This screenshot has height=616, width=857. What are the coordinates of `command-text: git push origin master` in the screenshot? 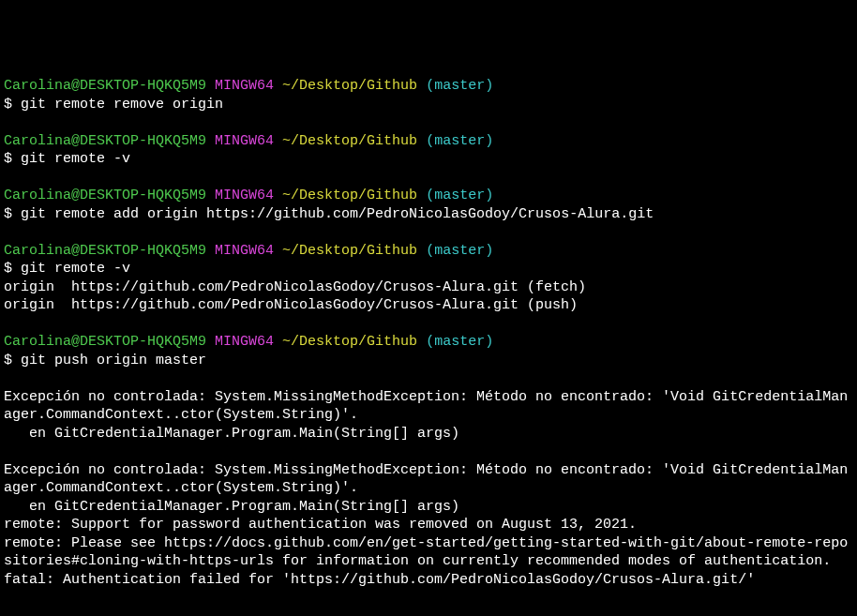 It's located at (113, 360).